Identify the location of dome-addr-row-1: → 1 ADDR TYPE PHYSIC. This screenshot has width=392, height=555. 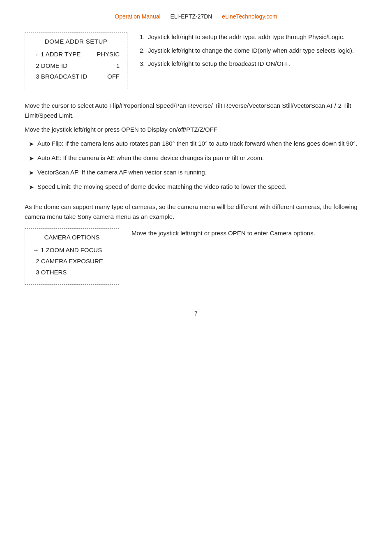
(76, 55).